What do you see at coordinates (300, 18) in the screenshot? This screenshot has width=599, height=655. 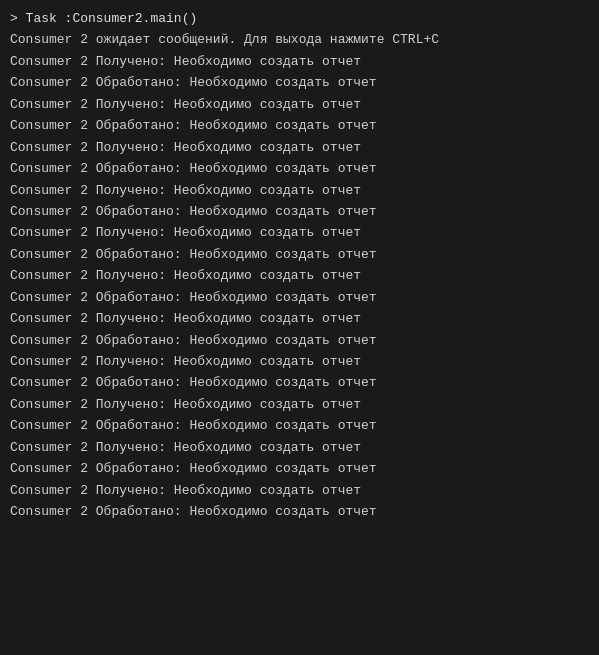 I see `prompt-line: > Task :Consumer2.main()` at bounding box center [300, 18].